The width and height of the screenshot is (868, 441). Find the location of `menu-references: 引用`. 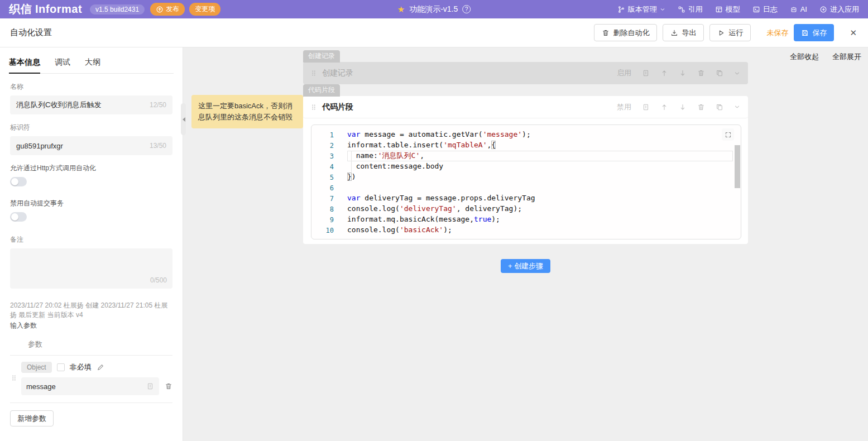

menu-references: 引用 is located at coordinates (690, 9).